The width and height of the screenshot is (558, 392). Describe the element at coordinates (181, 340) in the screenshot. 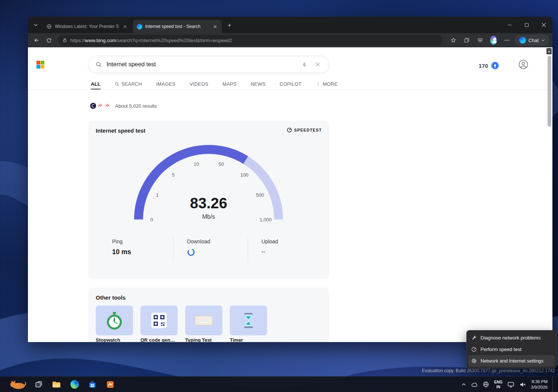

I see `tool-labels: Stopwatch QR code generator Typing Test …` at that location.